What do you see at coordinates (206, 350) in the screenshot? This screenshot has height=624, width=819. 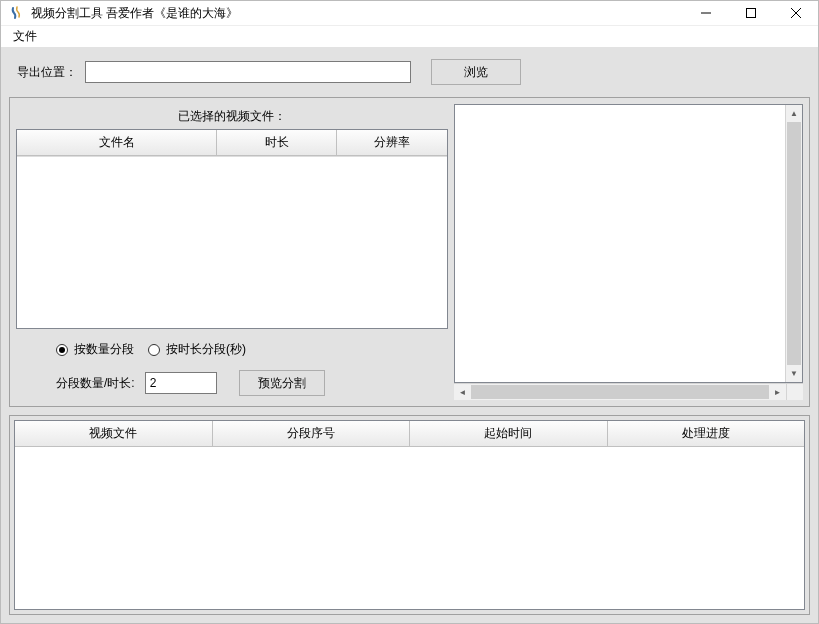 I see `radio-by-duration-label: 按时长分段(秒)` at bounding box center [206, 350].